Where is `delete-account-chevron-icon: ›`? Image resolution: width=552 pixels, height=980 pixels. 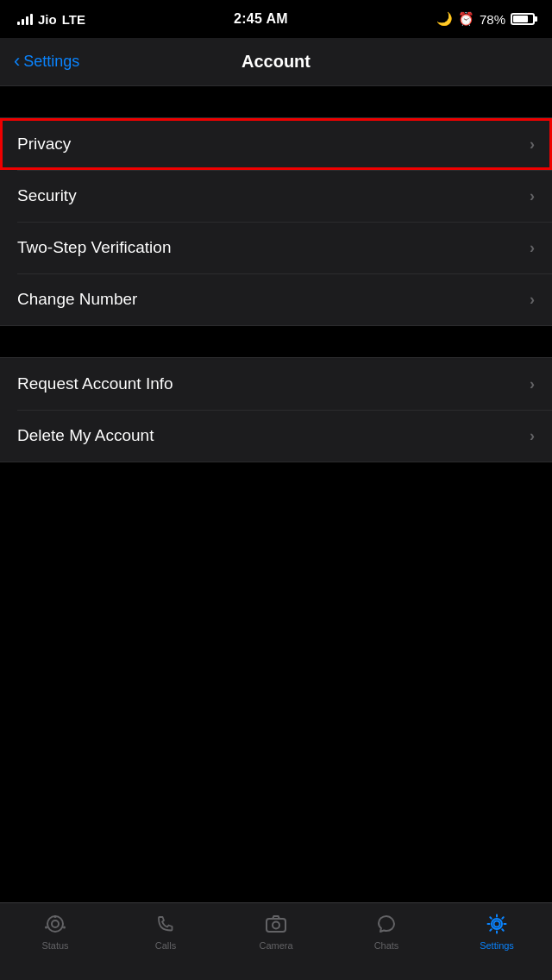 delete-account-chevron-icon: › is located at coordinates (532, 437).